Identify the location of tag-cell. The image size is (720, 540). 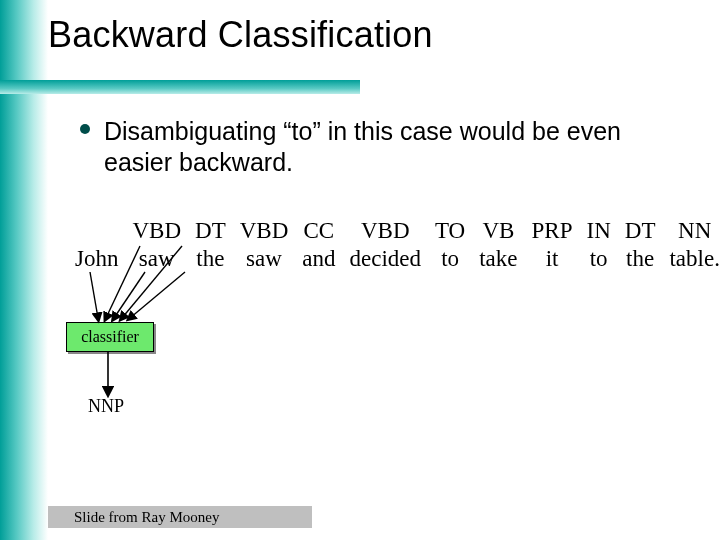
(96, 231).